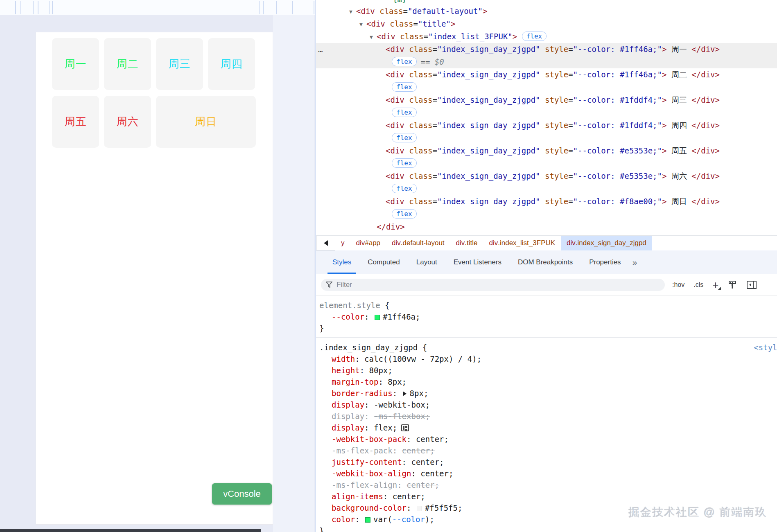 This screenshot has width=777, height=532. What do you see at coordinates (75, 64) in the screenshot?
I see `weekday-card: 周一` at bounding box center [75, 64].